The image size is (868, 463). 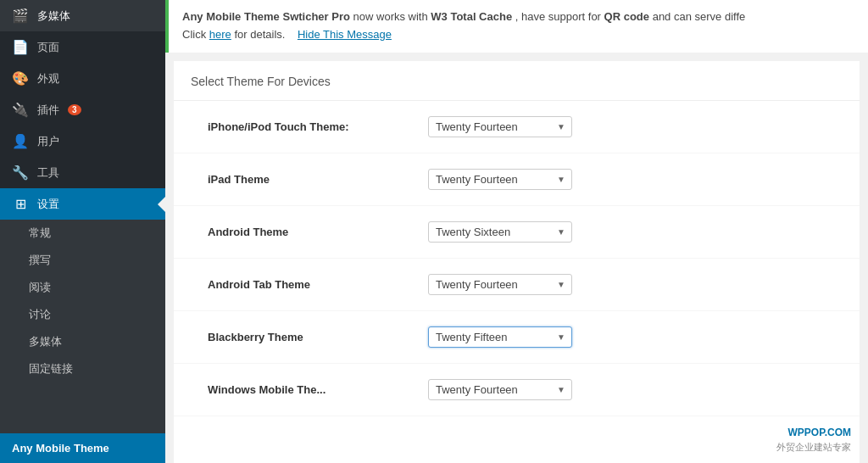 I want to click on theme-select-wrapper-4: Twenty FourteenTwenty FifteenTwenty Sixt…, so click(x=500, y=337).